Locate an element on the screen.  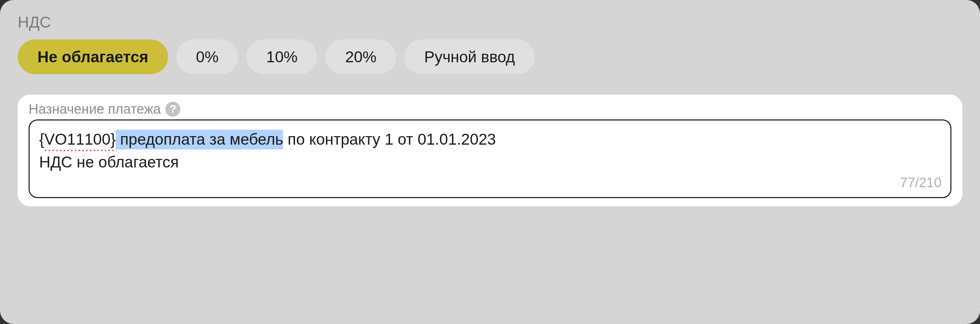
selected-text: предоплата за мебель is located at coordinates (199, 140).